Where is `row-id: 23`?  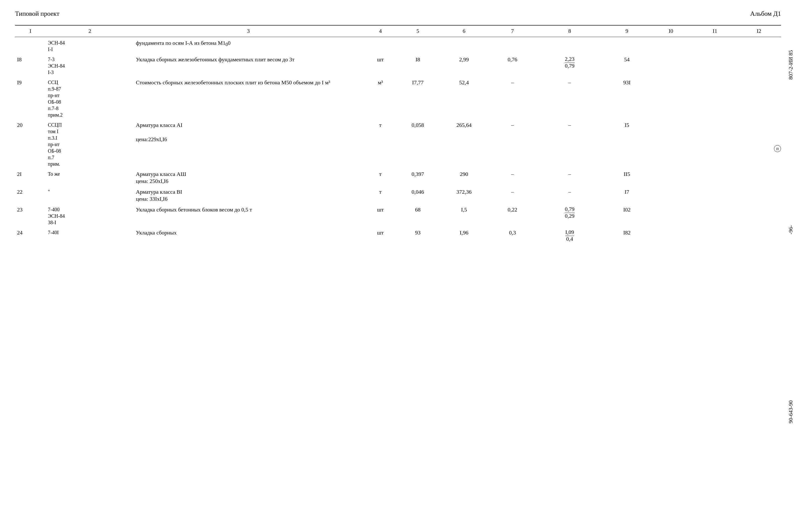
row-id: 23 is located at coordinates (31, 215).